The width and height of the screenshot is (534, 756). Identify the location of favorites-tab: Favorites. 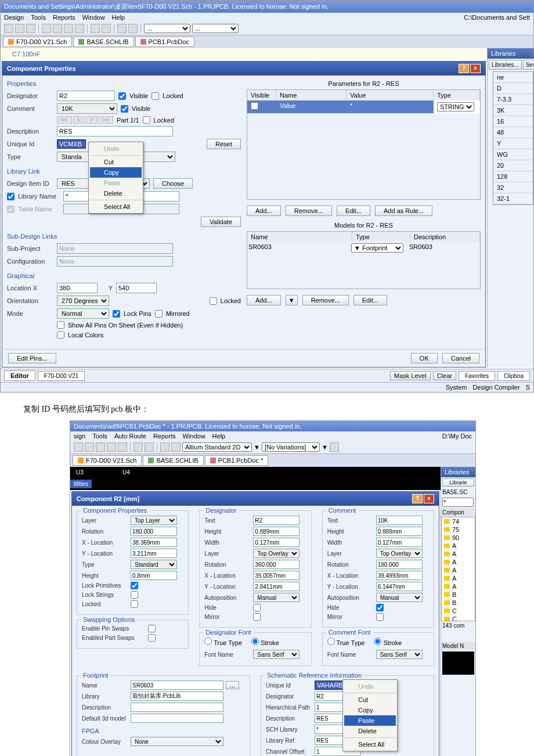
(477, 376).